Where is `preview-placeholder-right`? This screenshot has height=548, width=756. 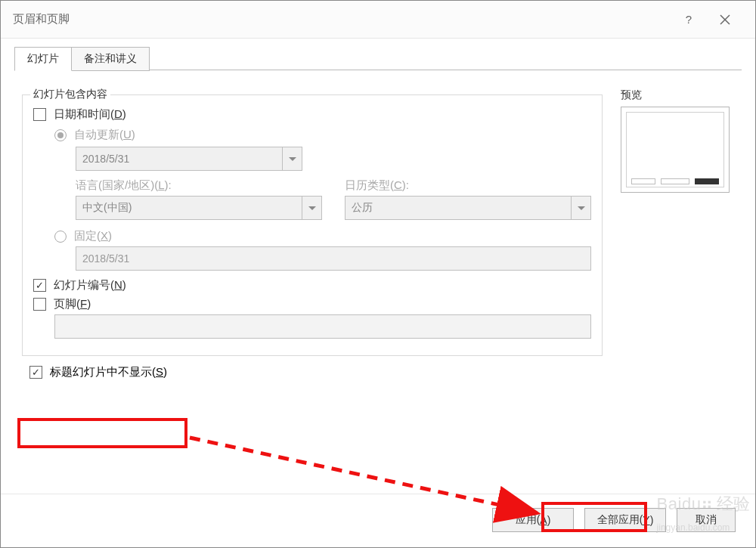 preview-placeholder-right is located at coordinates (707, 181).